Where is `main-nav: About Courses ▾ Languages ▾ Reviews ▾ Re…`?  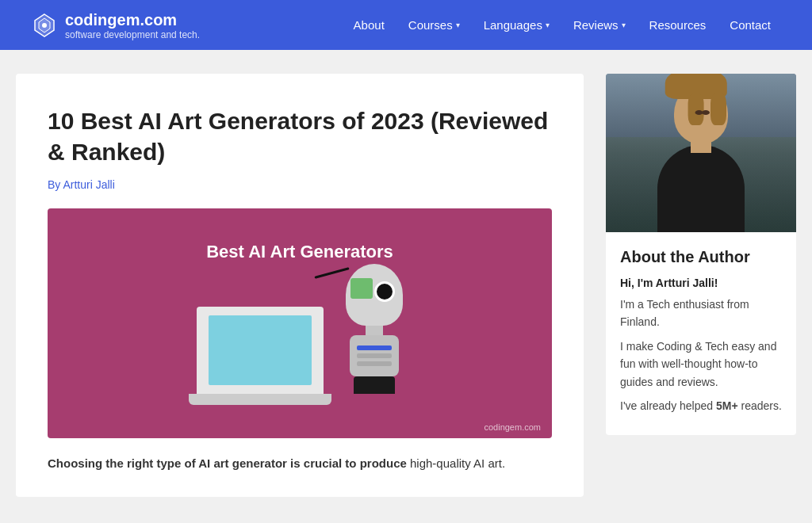
main-nav: About Courses ▾ Languages ▾ Reviews ▾ Re… is located at coordinates (562, 25).